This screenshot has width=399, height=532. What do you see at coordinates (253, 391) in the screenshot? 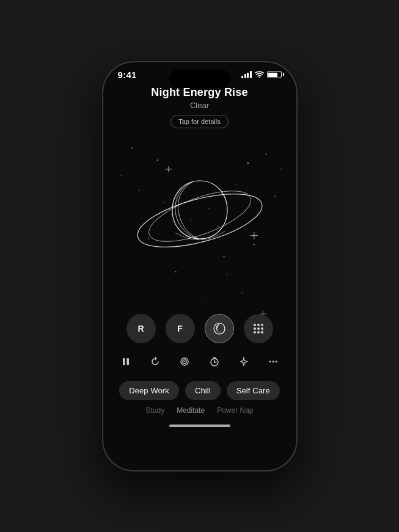
I see `self-care-tag: Self Care` at bounding box center [253, 391].